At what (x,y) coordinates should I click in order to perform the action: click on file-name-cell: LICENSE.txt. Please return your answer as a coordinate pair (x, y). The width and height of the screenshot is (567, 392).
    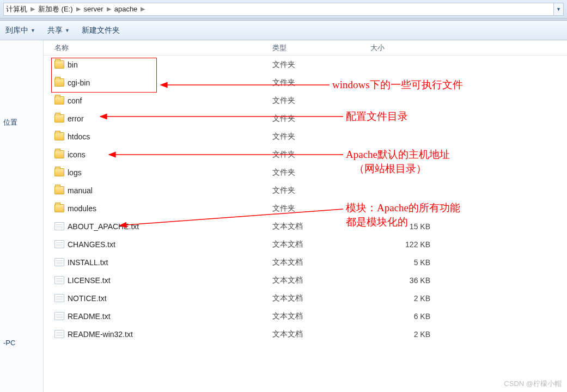
    Looking at the image, I should click on (163, 280).